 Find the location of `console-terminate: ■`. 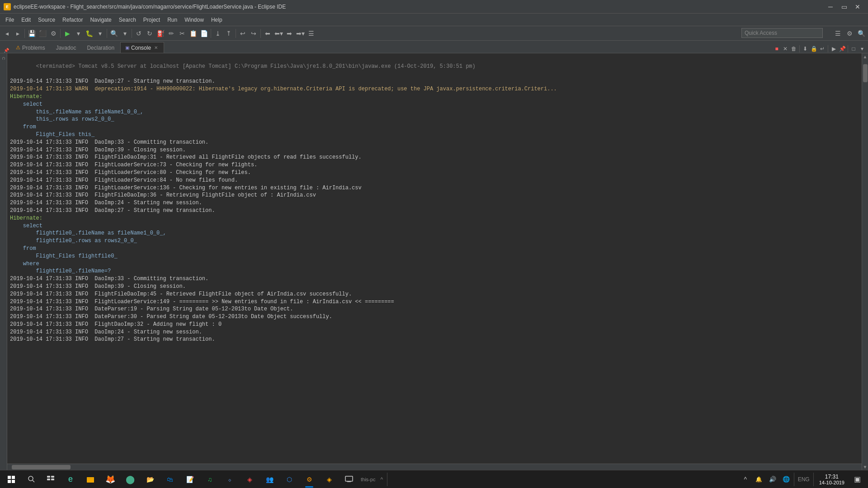

console-terminate: ■ is located at coordinates (777, 49).